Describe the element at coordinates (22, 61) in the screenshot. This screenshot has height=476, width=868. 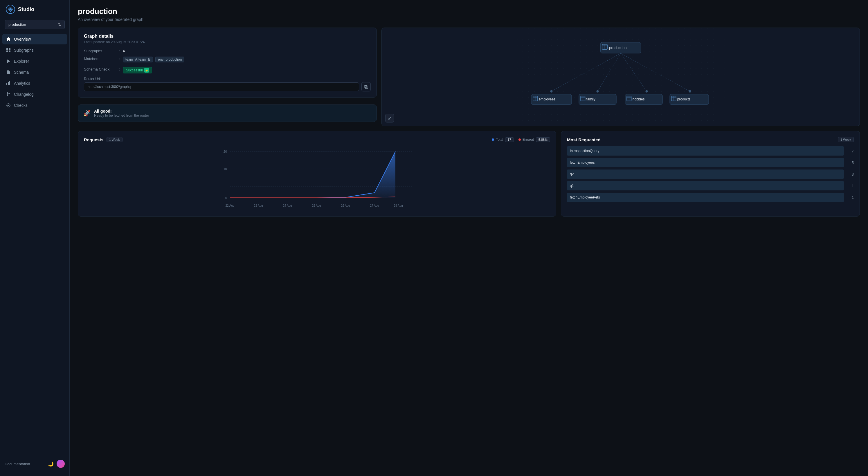
I see `nav-label-explorer: Explorer` at that location.